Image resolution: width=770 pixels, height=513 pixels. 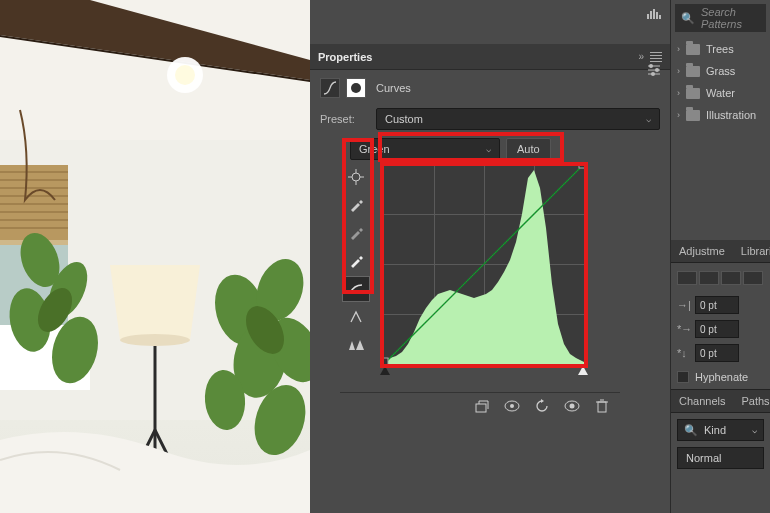 What do you see at coordinates (654, 70) in the screenshot?
I see `adjustments-panel-icon` at bounding box center [654, 70].